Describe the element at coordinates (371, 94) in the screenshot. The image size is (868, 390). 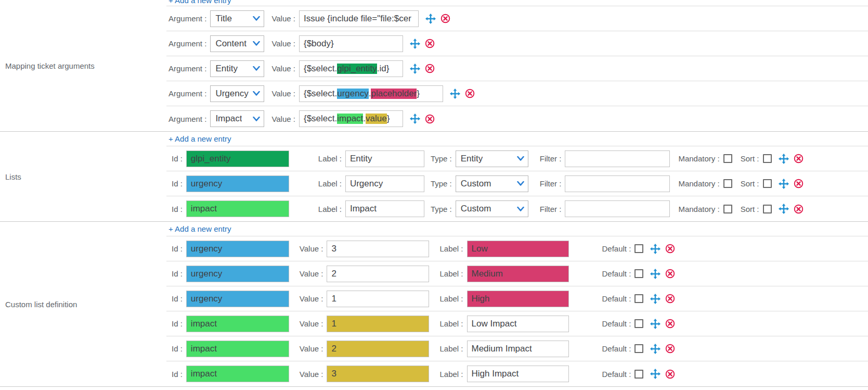
I see `value-input: {$select.urgency.placeholder}` at that location.